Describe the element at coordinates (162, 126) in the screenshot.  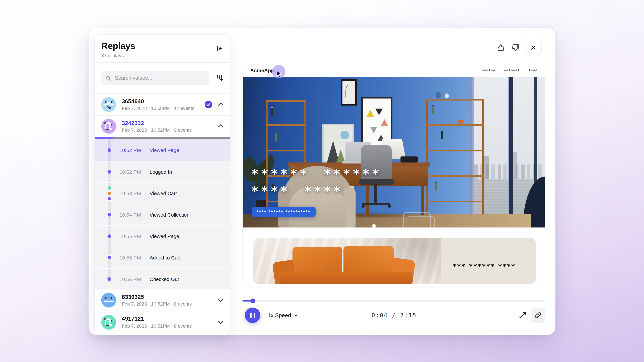
I see `session-row: 3242332 Feb 7, 2023 · 10:52PM · 9 events` at that location.